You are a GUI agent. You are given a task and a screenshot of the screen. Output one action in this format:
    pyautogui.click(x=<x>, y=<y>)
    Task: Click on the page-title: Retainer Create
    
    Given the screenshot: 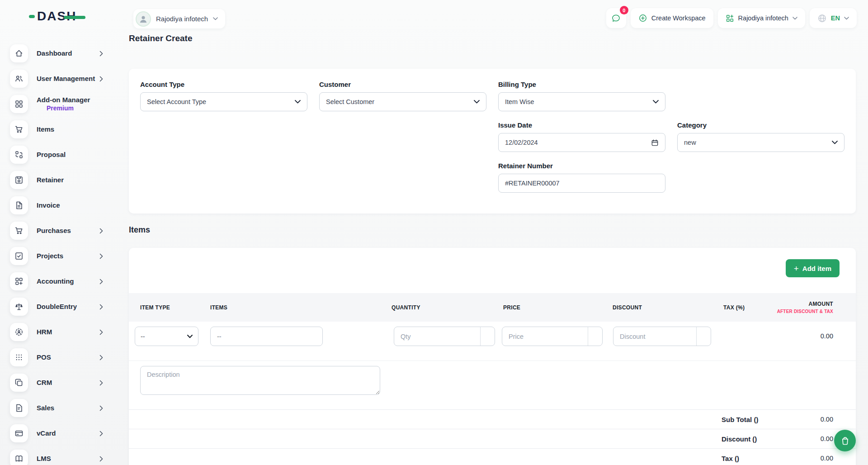 What is the action you would take?
    pyautogui.click(x=160, y=38)
    